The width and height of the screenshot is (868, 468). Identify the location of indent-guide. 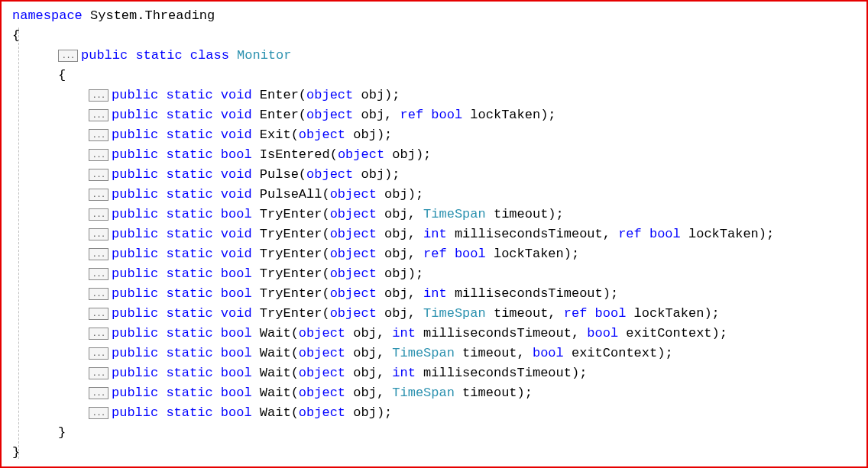
(18, 243).